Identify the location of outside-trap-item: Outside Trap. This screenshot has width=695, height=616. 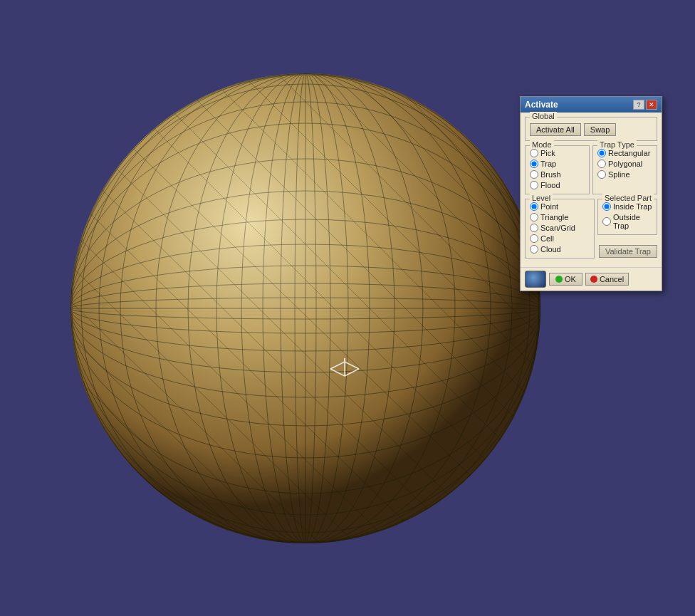
(627, 221).